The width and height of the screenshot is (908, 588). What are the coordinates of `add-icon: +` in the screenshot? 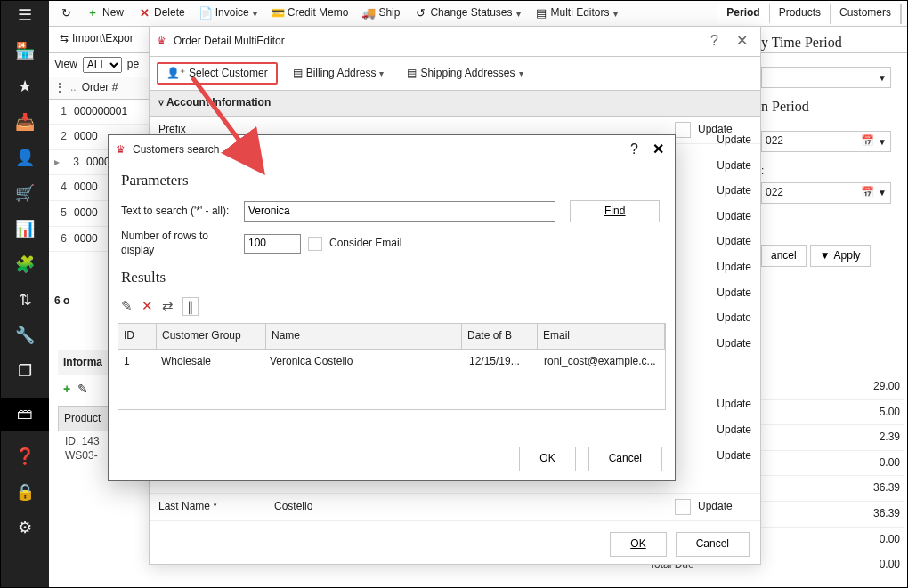 It's located at (67, 389).